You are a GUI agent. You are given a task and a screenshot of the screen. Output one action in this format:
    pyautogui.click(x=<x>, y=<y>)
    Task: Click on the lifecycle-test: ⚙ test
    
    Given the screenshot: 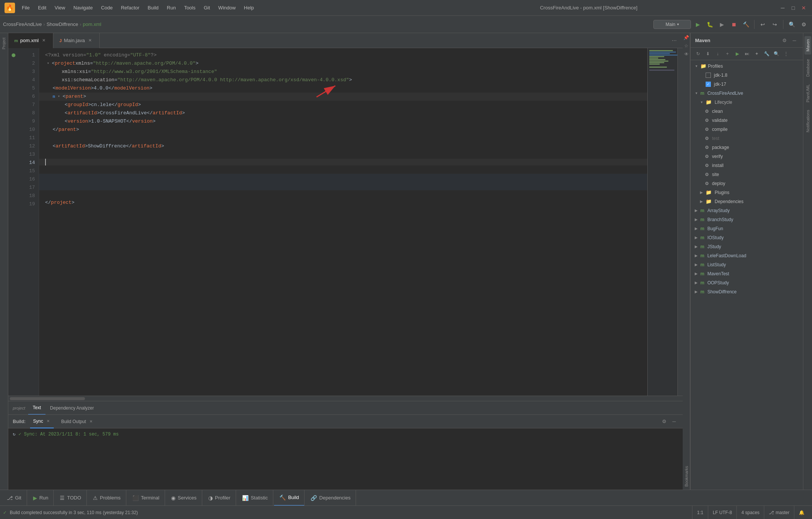 What is the action you would take?
    pyautogui.click(x=747, y=138)
    